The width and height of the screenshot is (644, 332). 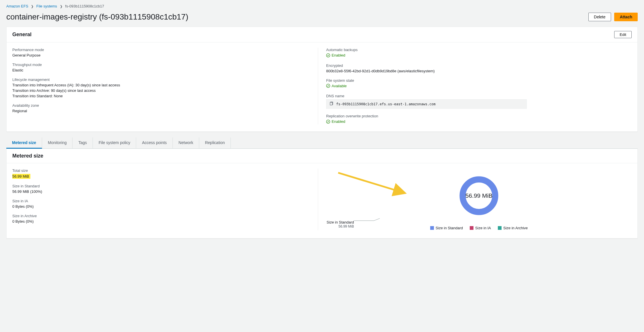 I want to click on annotation-arrow-icon, so click(x=373, y=186).